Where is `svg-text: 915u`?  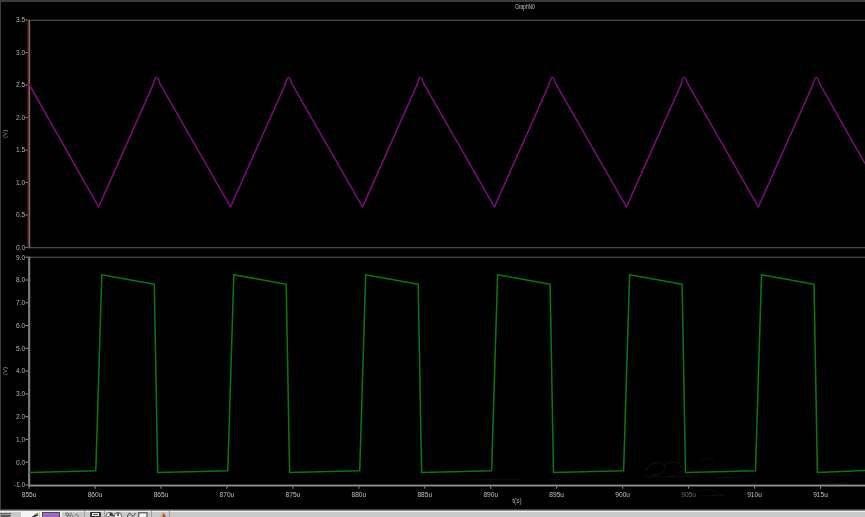
svg-text: 915u is located at coordinates (820, 494).